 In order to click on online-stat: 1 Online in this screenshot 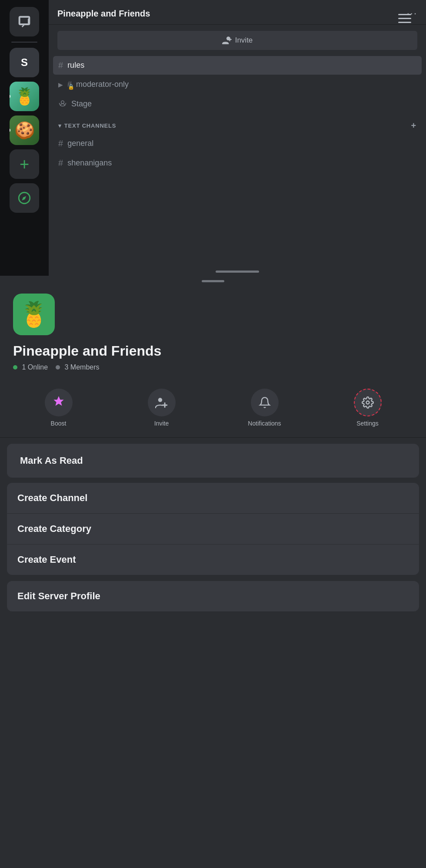, I will do `click(30, 367)`.